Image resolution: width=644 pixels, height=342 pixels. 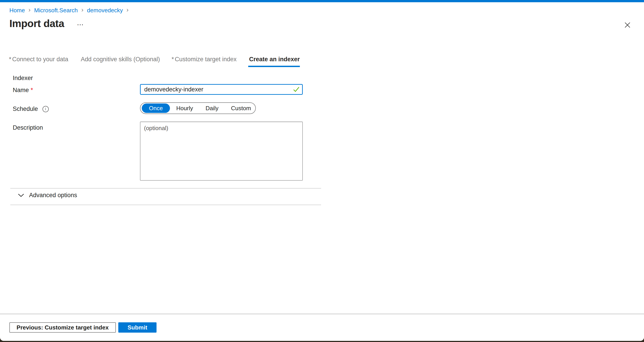 What do you see at coordinates (206, 59) in the screenshot?
I see `tab-label: Customize target index` at bounding box center [206, 59].